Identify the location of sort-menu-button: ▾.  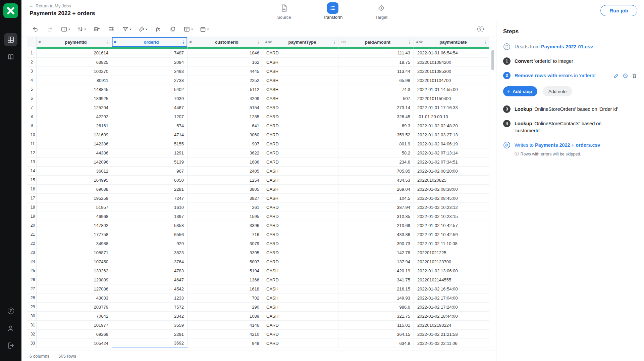
(82, 29).